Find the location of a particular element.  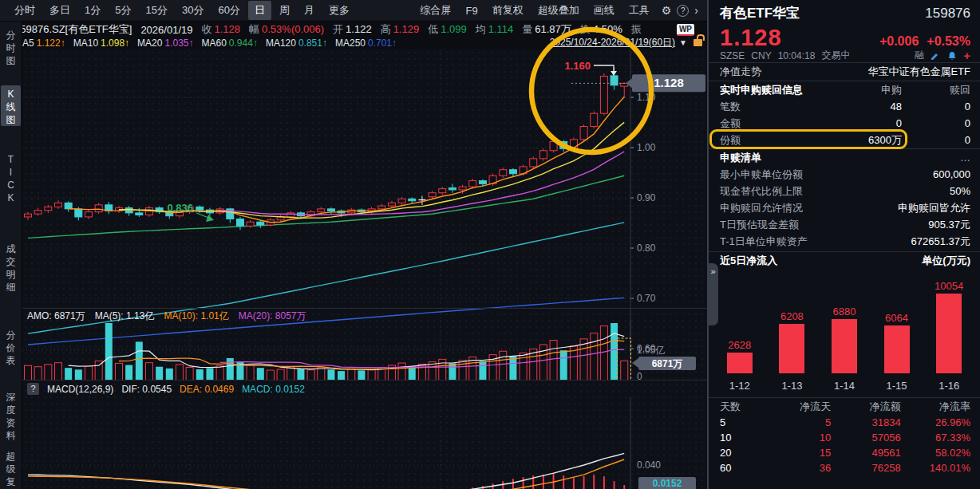

subscription-row-笔数: 笔数480 is located at coordinates (844, 107).